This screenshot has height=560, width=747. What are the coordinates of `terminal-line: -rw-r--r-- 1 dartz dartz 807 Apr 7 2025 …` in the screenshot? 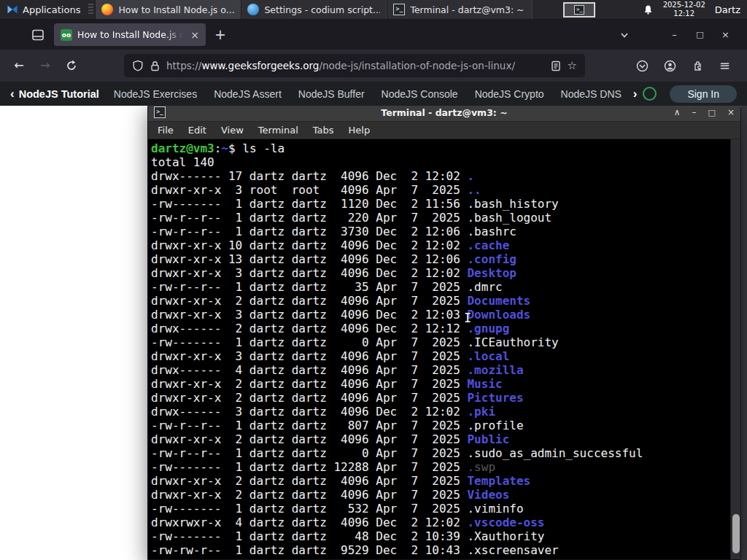 It's located at (446, 426).